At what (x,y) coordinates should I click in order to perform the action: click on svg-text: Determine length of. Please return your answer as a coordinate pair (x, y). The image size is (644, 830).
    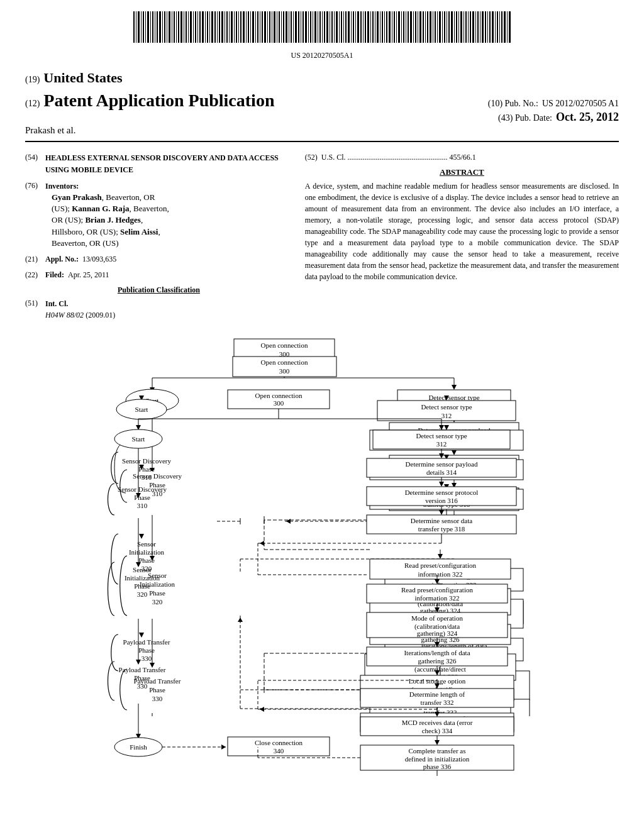
    Looking at the image, I should click on (438, 694).